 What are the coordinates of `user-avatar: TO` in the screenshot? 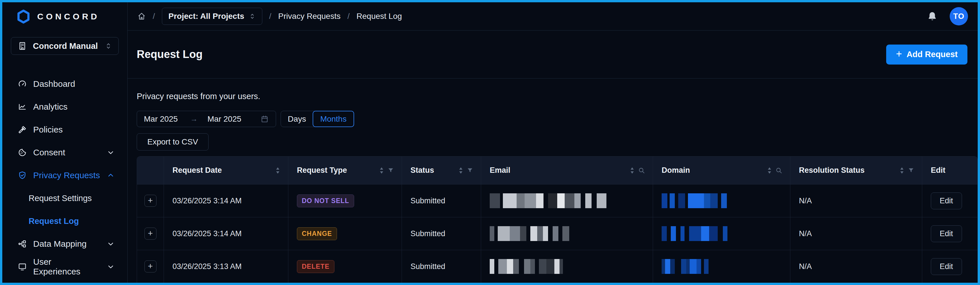 It's located at (959, 16).